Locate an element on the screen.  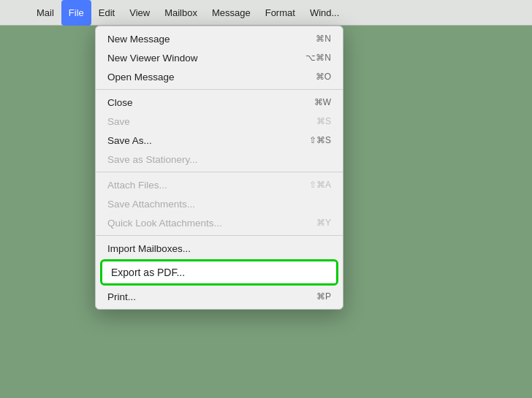
menu-item-open-message: Open Message ⌘O is located at coordinates (219, 77).